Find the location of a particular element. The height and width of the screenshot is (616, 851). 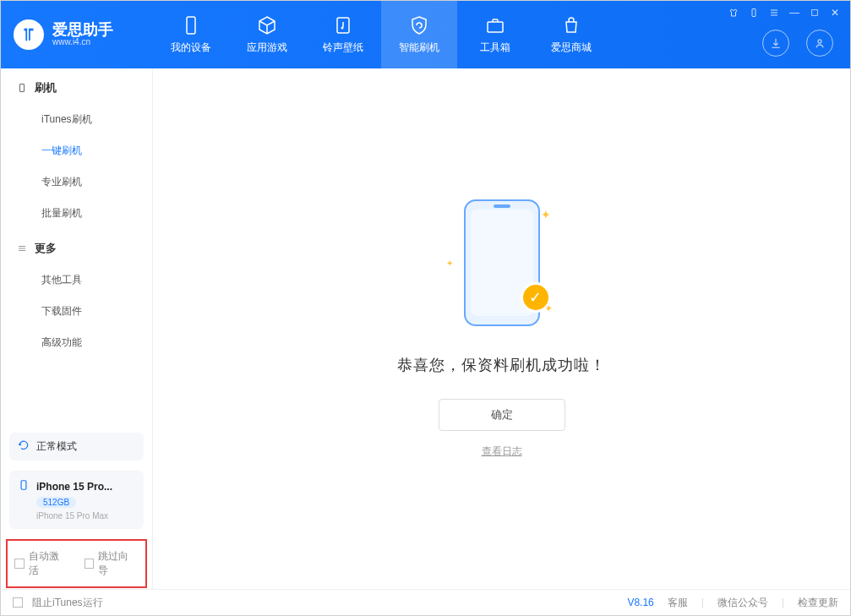

nav-tab-toolbox: 工具箱 is located at coordinates (495, 35).